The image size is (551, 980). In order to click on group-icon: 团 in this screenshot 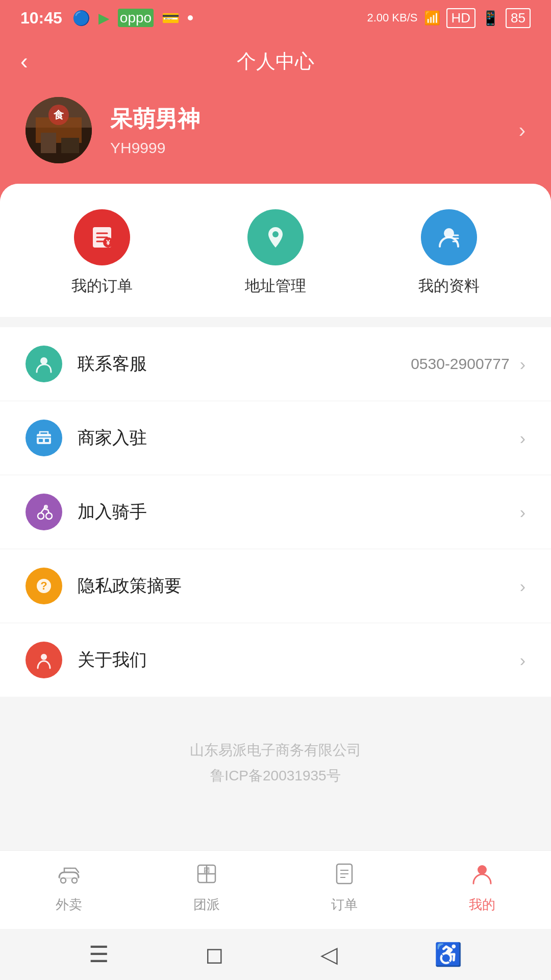, I will do `click(207, 876)`.